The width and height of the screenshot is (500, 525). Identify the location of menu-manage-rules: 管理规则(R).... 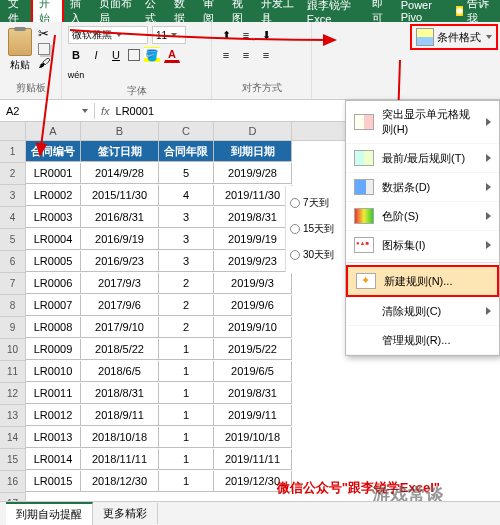
(422, 340).